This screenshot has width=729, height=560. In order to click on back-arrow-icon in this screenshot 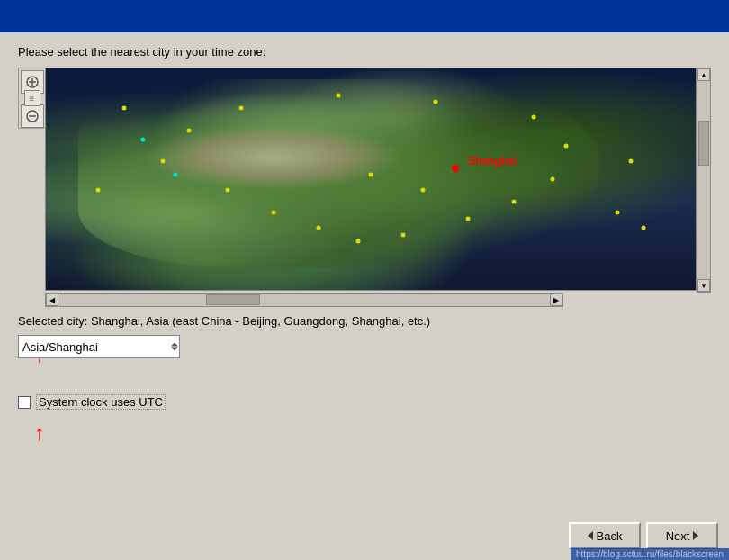, I will do `click(590, 536)`.